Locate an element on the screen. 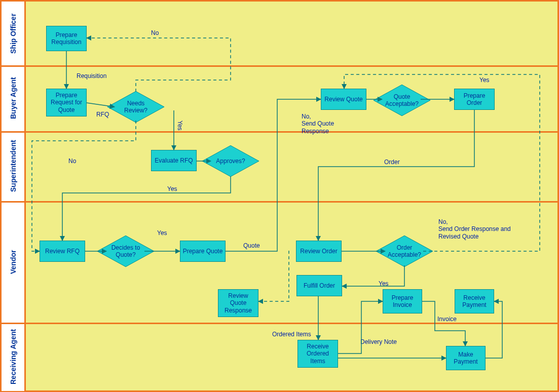  node-prepare-quote: Prepare Quote is located at coordinates (203, 251).